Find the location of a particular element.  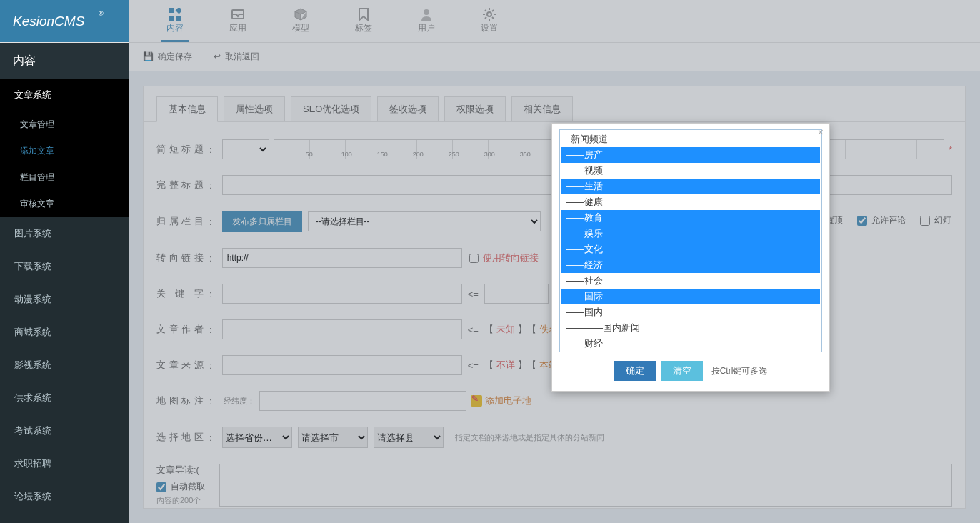

column-option: ——健康 is located at coordinates (691, 202).